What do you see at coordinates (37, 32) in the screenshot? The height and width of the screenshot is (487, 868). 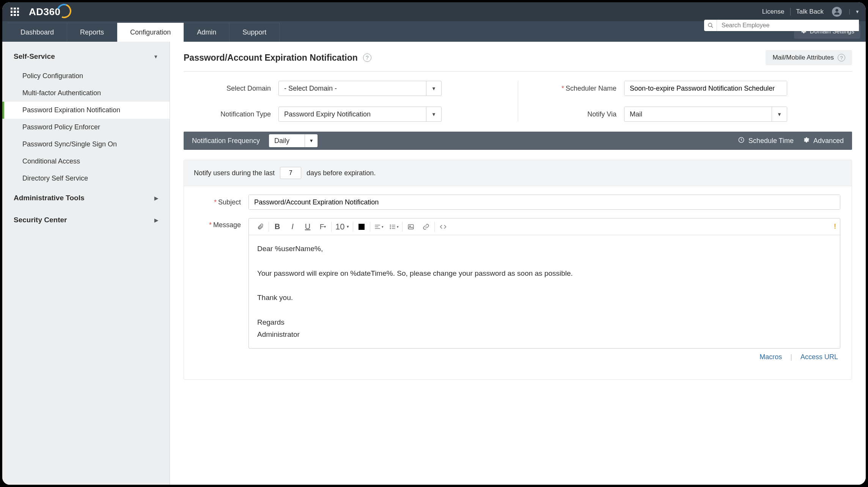 I see `tab-dashboard: Dashboard` at bounding box center [37, 32].